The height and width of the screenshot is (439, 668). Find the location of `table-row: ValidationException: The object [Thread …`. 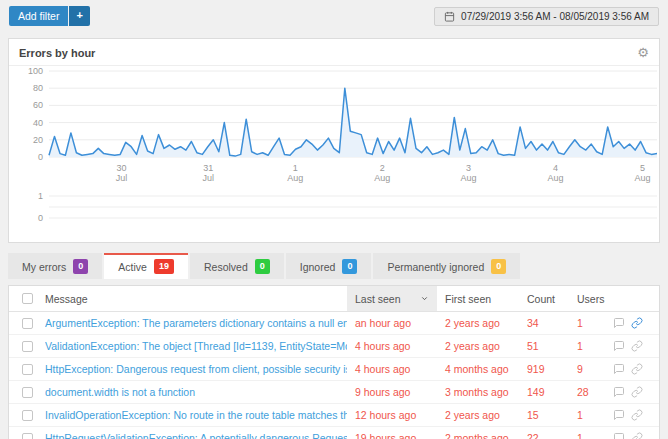

table-row: ValidationException: The object [Thread … is located at coordinates (334, 346).